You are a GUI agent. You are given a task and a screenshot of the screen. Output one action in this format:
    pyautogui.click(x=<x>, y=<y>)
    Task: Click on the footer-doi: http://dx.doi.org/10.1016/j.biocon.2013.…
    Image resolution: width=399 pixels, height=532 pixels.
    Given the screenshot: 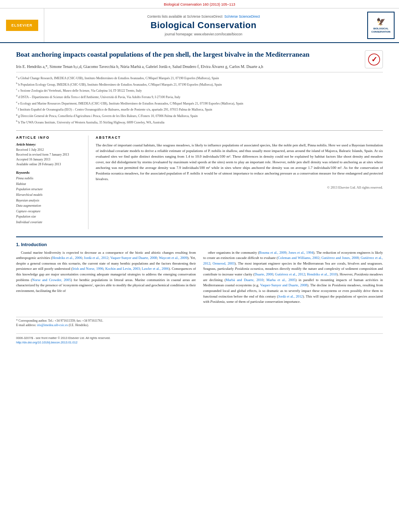 What is the action you would take?
    pyautogui.click(x=200, y=343)
    